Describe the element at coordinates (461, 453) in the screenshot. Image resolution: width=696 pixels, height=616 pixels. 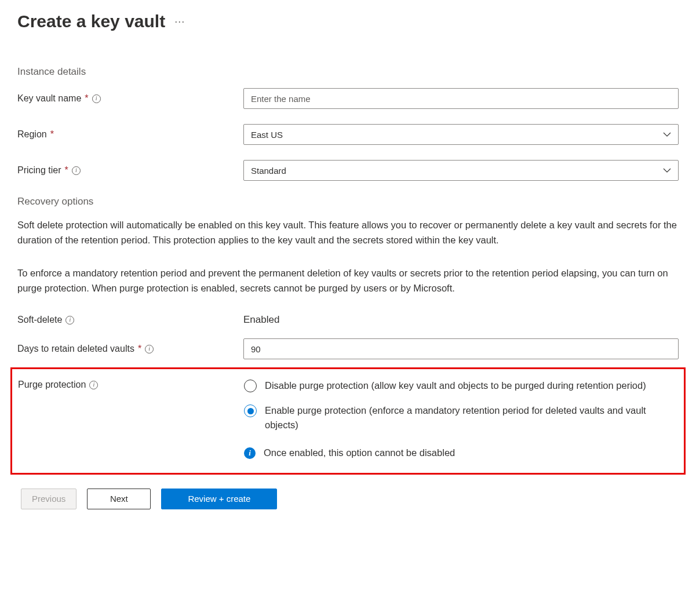
I see `purge-info-note: i Once enabled, this option cannot be di…` at that location.